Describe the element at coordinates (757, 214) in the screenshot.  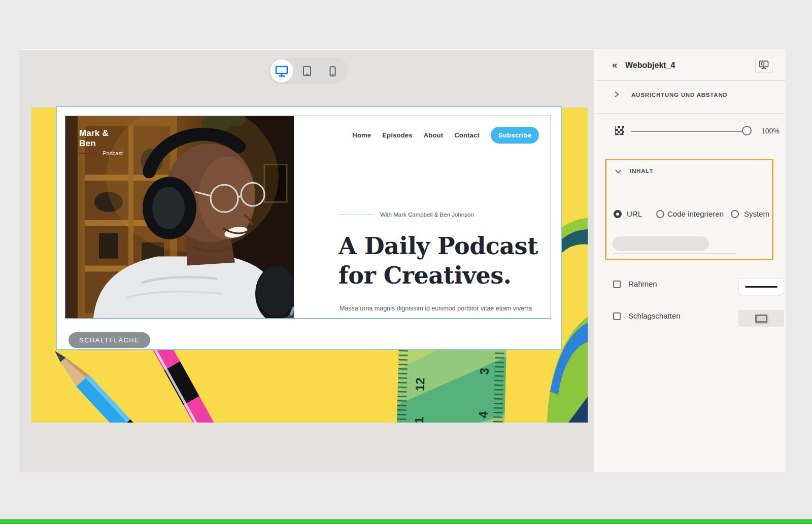
I see `radio-system-label: System` at that location.